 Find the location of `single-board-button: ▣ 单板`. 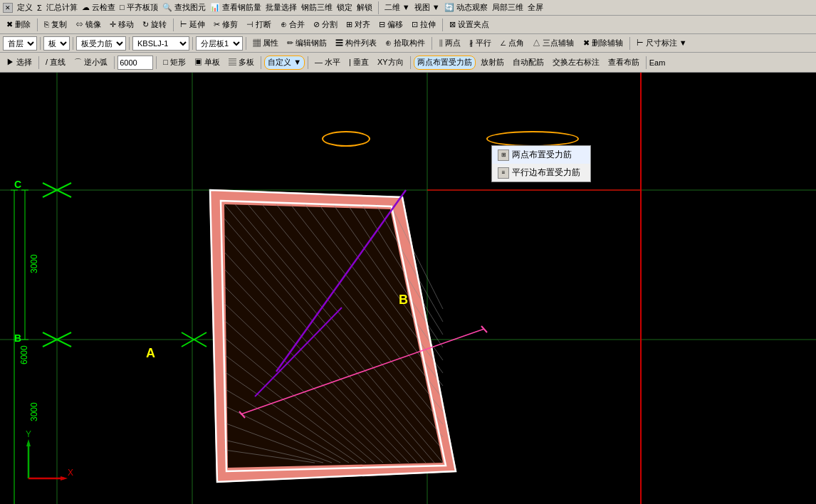

single-board-button: ▣ 单板 is located at coordinates (207, 63).